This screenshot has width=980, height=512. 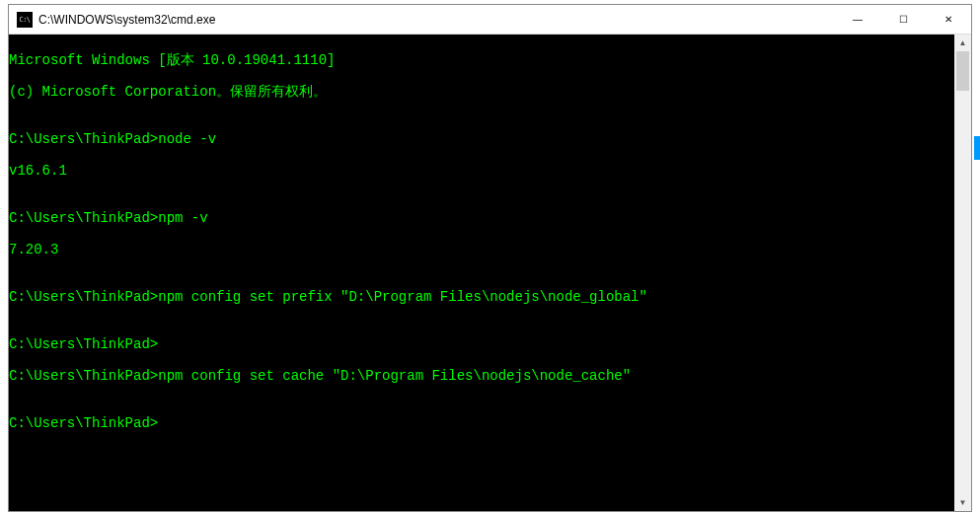 What do you see at coordinates (903, 20) in the screenshot?
I see `window-controls: — ☐ ✕` at bounding box center [903, 20].